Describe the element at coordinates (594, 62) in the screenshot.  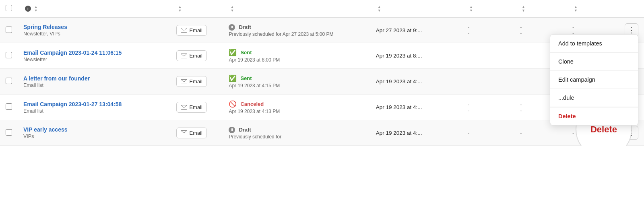
I see `menu-item-clone: Clone` at that location.